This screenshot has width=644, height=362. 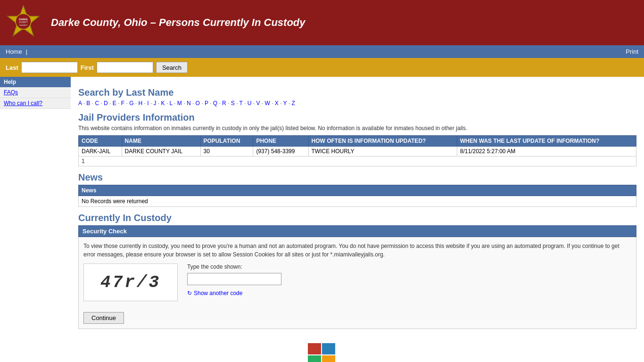 What do you see at coordinates (357, 118) in the screenshot?
I see `jail-info-title: Jail Providers Information` at bounding box center [357, 118].